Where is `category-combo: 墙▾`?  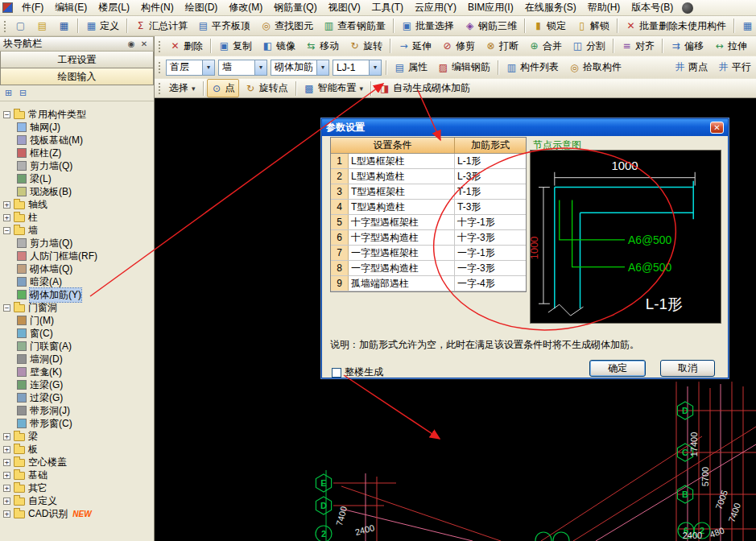 category-combo: 墙▾ is located at coordinates (243, 68).